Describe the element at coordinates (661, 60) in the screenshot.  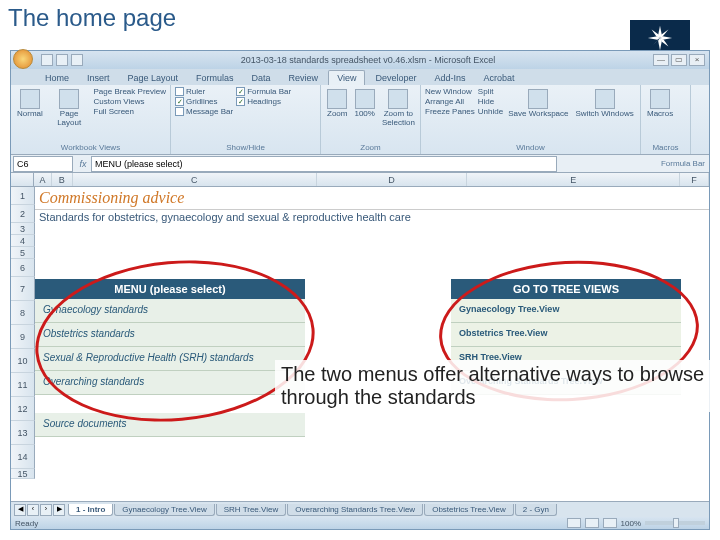
I see `minimize-button: —` at that location.